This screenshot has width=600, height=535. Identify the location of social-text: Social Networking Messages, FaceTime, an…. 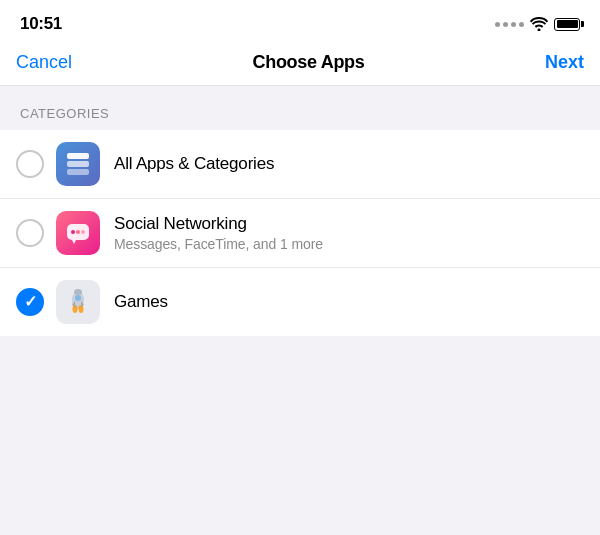
(349, 233).